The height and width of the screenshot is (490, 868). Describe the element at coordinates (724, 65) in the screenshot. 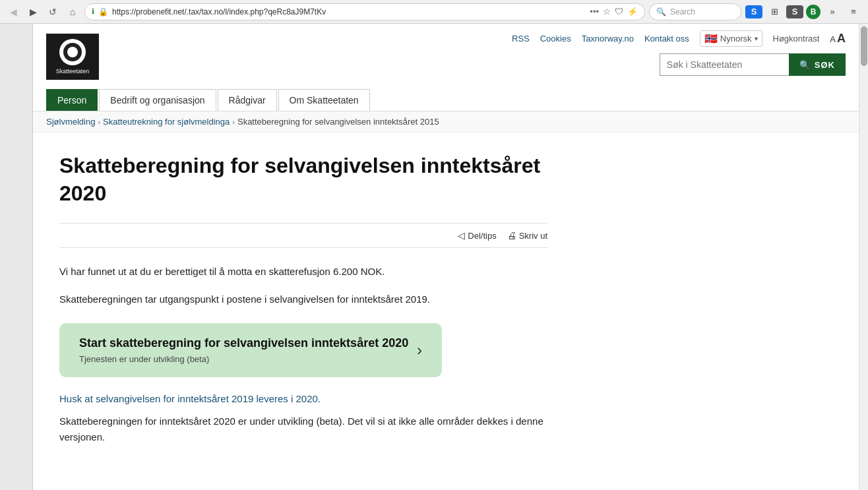

I see `site-search-input` at that location.